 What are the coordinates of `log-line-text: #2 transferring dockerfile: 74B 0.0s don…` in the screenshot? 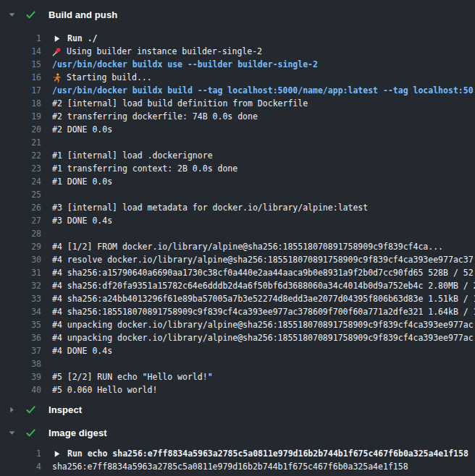 It's located at (155, 116).